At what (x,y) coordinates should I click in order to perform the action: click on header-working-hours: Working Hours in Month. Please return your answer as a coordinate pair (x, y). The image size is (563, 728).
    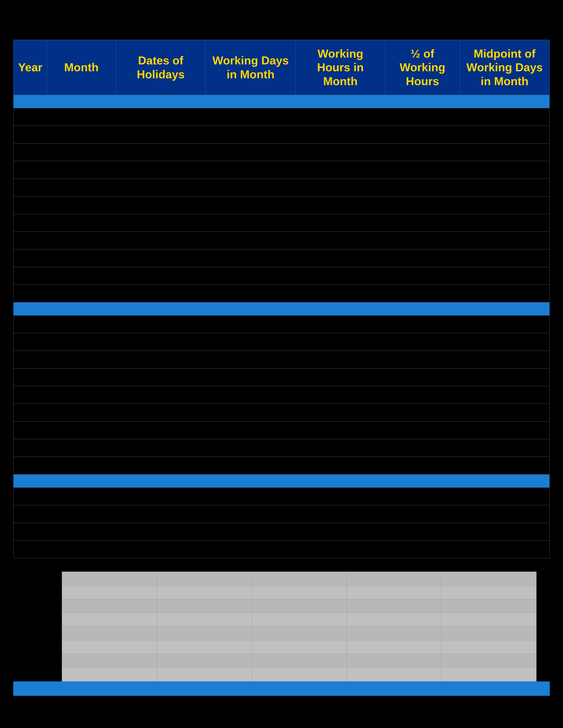
    Looking at the image, I should click on (340, 67).